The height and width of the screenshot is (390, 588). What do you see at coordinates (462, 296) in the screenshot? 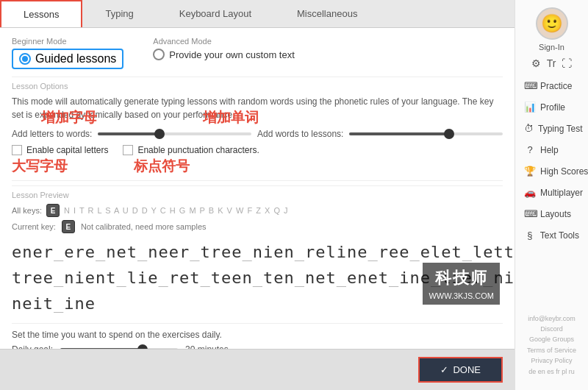
I see `watermark-line2: WWW.3KJS.COM` at bounding box center [462, 296].